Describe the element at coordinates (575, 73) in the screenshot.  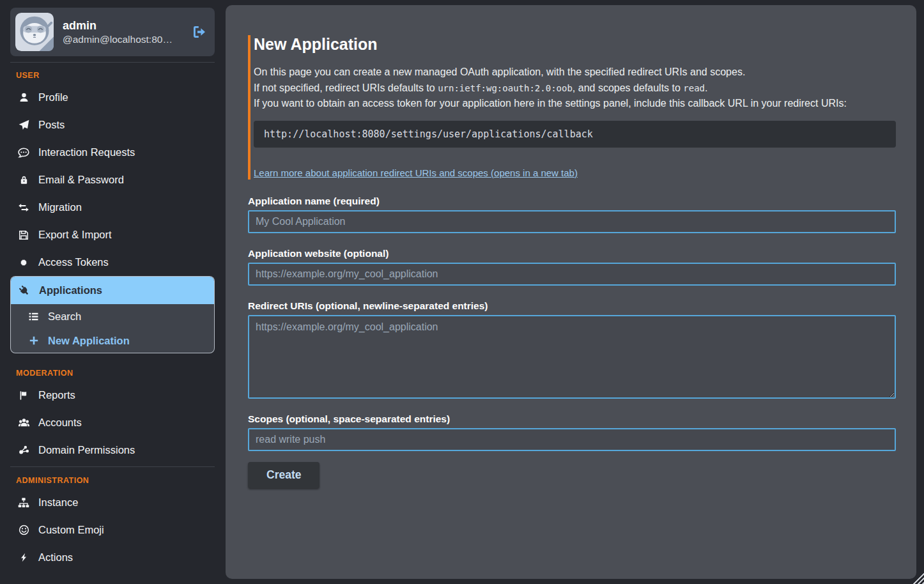
I see `intro-line-1: On this page you can create a new manage…` at that location.